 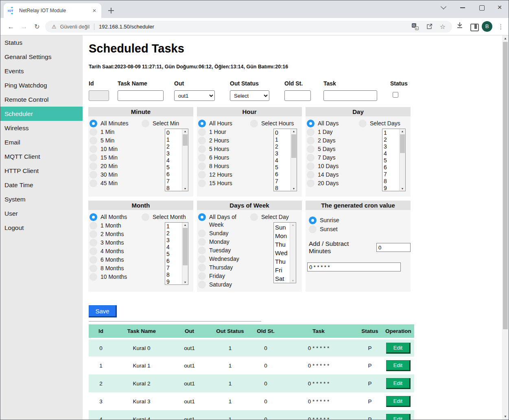 I want to click on sidebar-item-scheduler: Scheduler, so click(x=42, y=114).